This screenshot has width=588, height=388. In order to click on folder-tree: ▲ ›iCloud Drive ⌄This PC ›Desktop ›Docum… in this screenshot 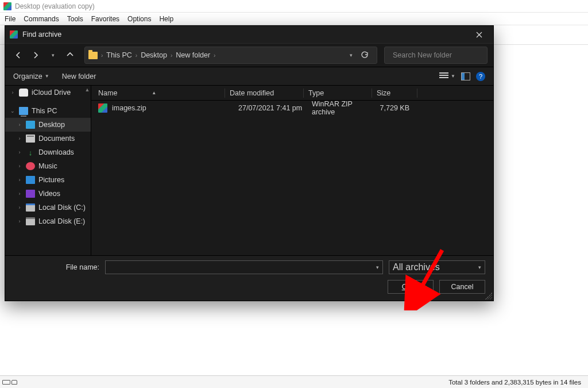, I will do `click(48, 170)`.